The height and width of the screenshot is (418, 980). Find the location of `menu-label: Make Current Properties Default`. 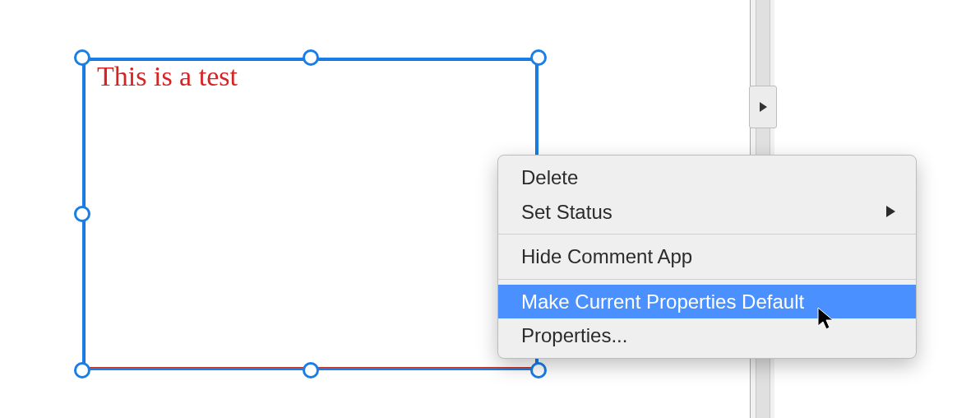

menu-label: Make Current Properties Default is located at coordinates (663, 302).